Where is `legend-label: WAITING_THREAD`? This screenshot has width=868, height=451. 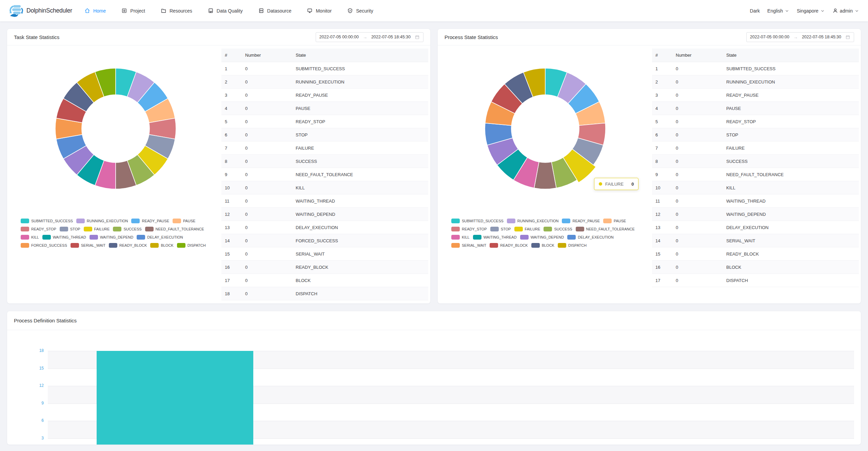 legend-label: WAITING_THREAD is located at coordinates (500, 237).